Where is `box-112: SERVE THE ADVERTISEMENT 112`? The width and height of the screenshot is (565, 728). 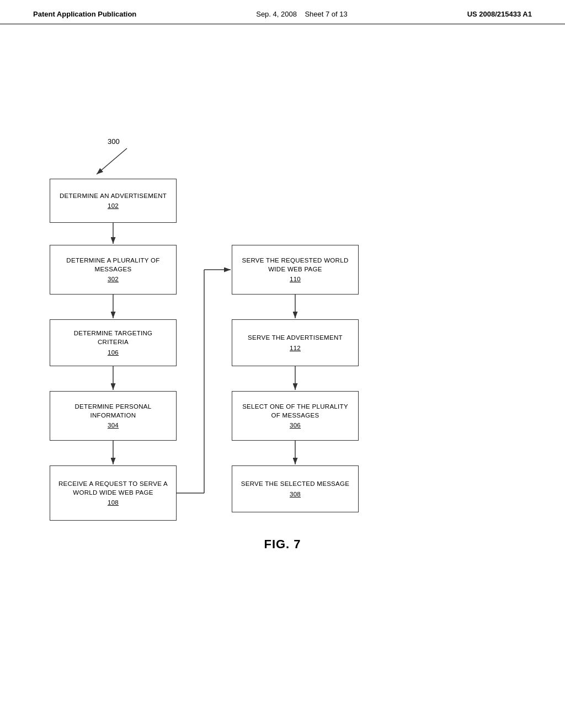
box-112: SERVE THE ADVERTISEMENT 112 is located at coordinates (295, 343).